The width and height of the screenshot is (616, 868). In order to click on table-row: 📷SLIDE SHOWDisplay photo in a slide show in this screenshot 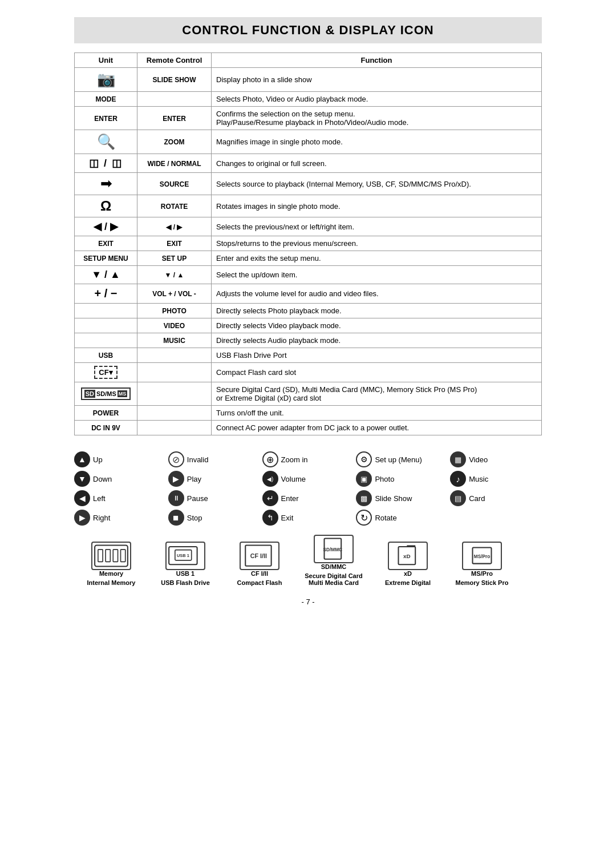, I will do `click(308, 80)`.